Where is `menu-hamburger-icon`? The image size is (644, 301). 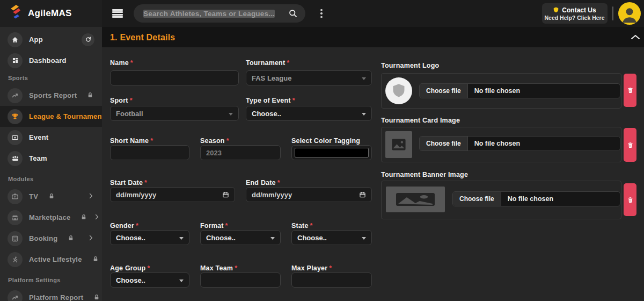
menu-hamburger-icon is located at coordinates (118, 13).